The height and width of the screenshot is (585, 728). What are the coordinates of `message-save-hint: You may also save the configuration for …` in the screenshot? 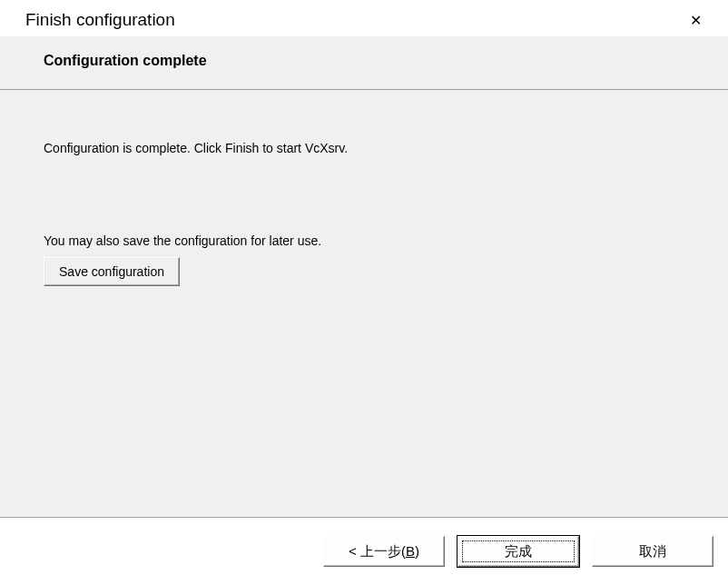 It's located at (364, 241).